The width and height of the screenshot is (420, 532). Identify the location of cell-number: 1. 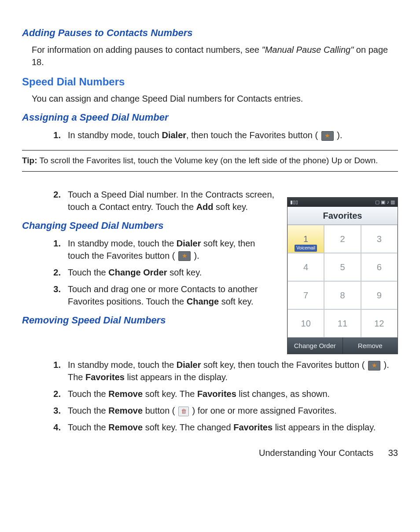
(306, 239).